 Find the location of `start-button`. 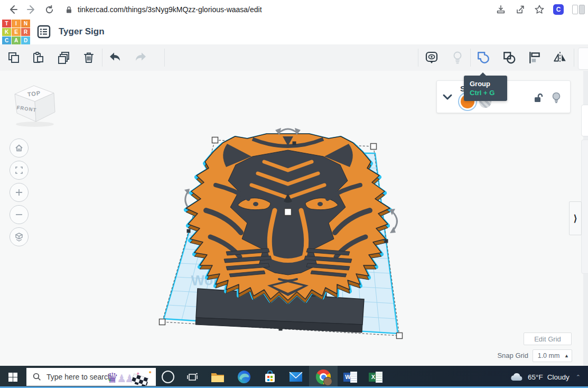

start-button is located at coordinates (13, 377).